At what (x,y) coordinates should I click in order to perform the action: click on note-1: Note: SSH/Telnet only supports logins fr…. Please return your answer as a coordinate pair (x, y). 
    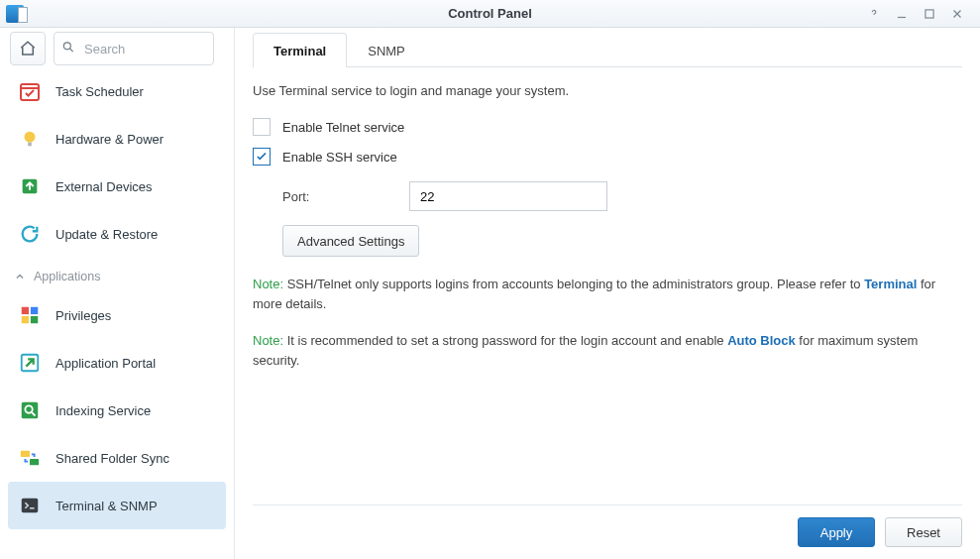
    Looking at the image, I should click on (607, 293).